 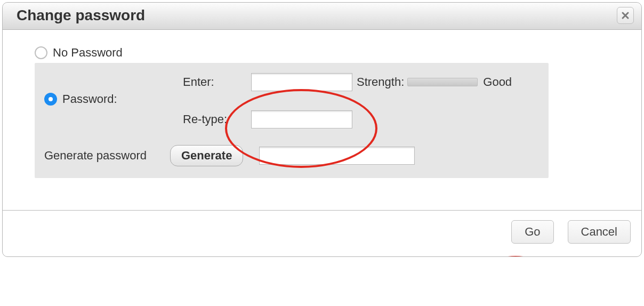 What do you see at coordinates (302, 82) in the screenshot?
I see `password-input` at bounding box center [302, 82].